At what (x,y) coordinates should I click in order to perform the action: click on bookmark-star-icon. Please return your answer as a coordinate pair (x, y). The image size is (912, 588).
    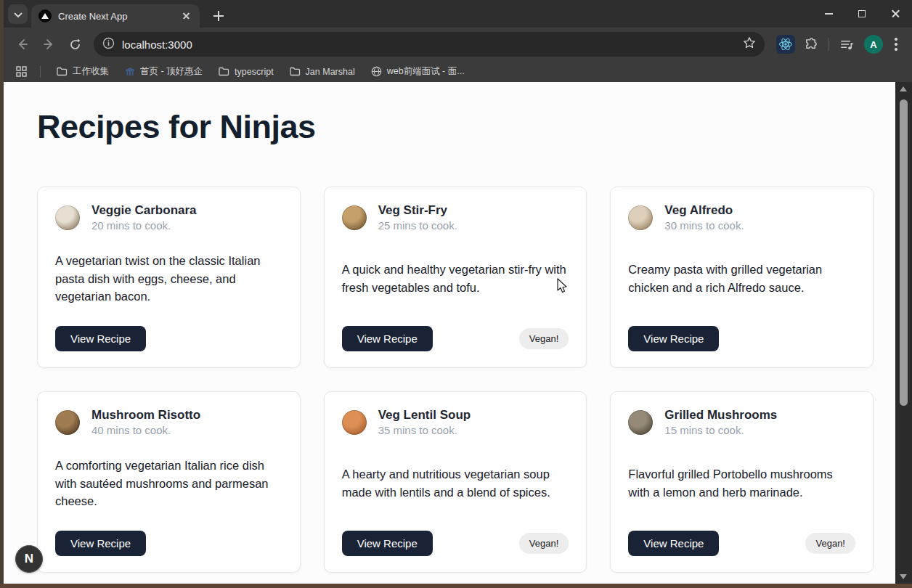
    Looking at the image, I should click on (749, 44).